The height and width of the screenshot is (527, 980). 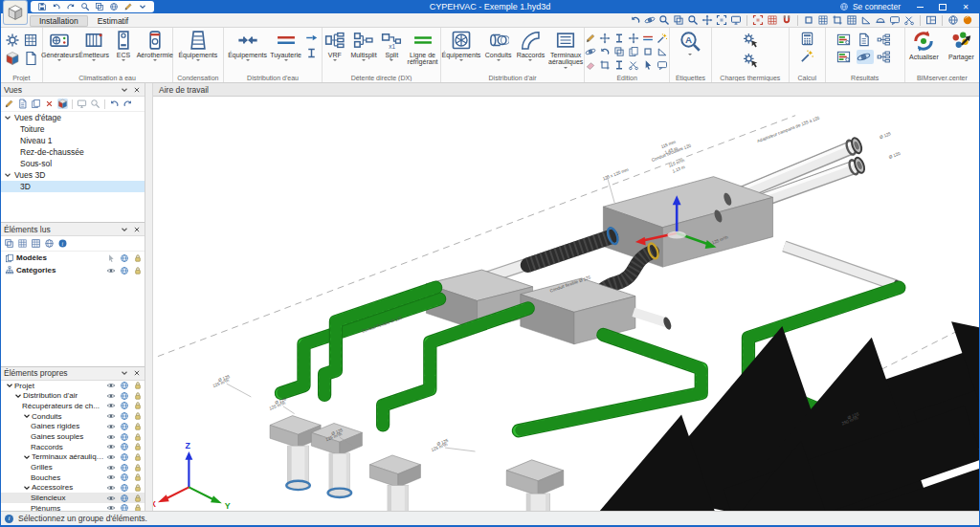 I want to click on ribbon-item-partager: Partager, so click(x=961, y=45).